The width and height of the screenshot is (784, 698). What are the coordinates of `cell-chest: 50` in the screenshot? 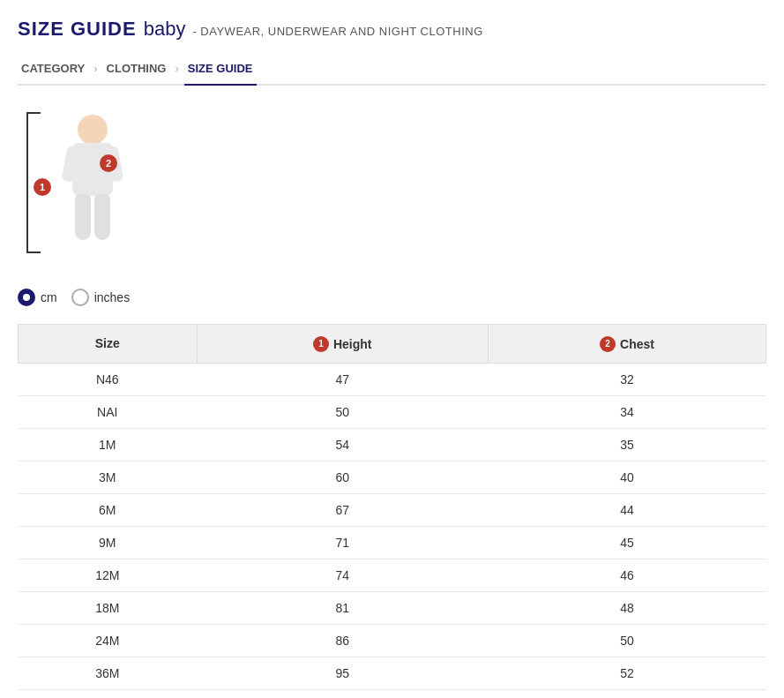 It's located at (626, 641).